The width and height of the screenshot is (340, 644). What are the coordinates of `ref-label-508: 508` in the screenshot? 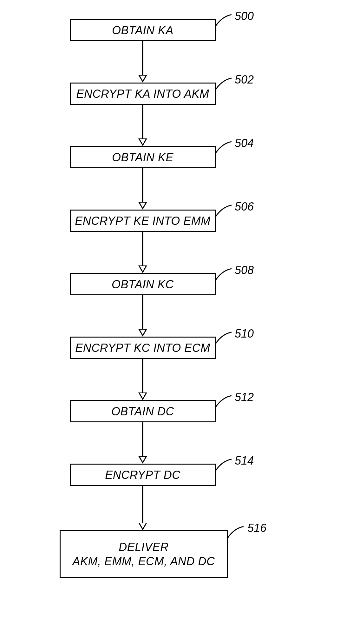 It's located at (244, 270).